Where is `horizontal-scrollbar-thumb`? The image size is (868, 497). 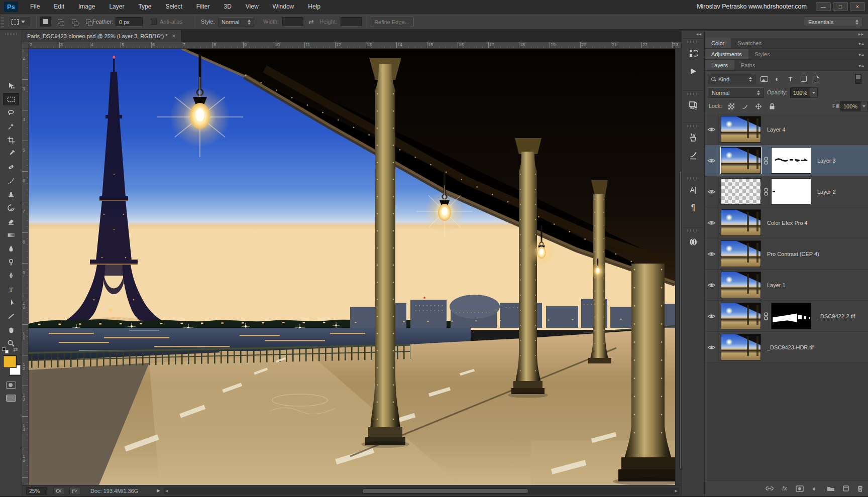 horizontal-scrollbar-thumb is located at coordinates (445, 491).